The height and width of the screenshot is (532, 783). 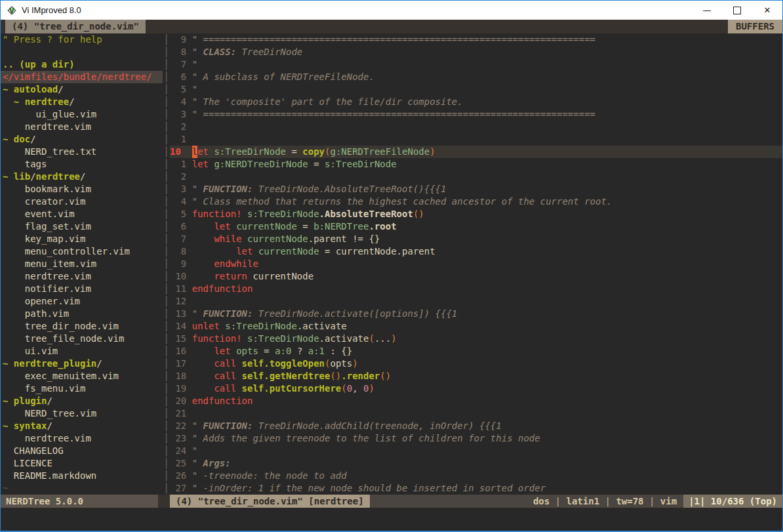 I want to click on tree-row: ~ doc/, so click(x=81, y=139).